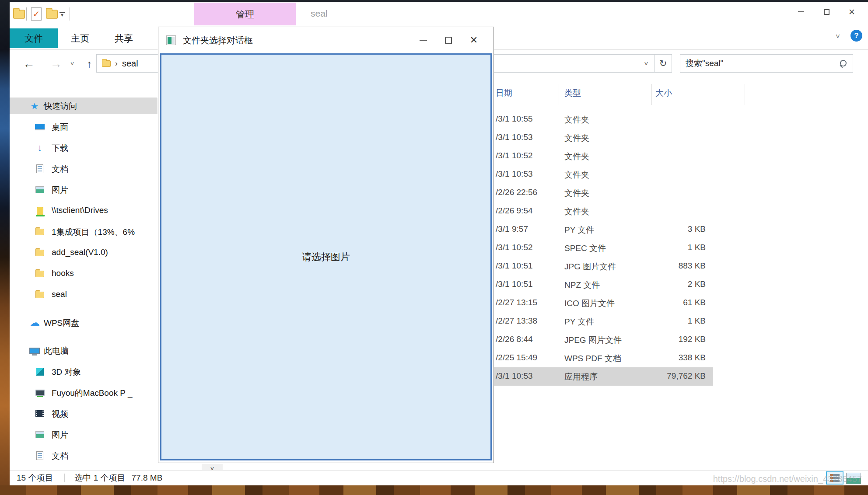 This screenshot has width=868, height=495. Describe the element at coordinates (120, 63) in the screenshot. I see `breadcrumb: › seal` at that location.